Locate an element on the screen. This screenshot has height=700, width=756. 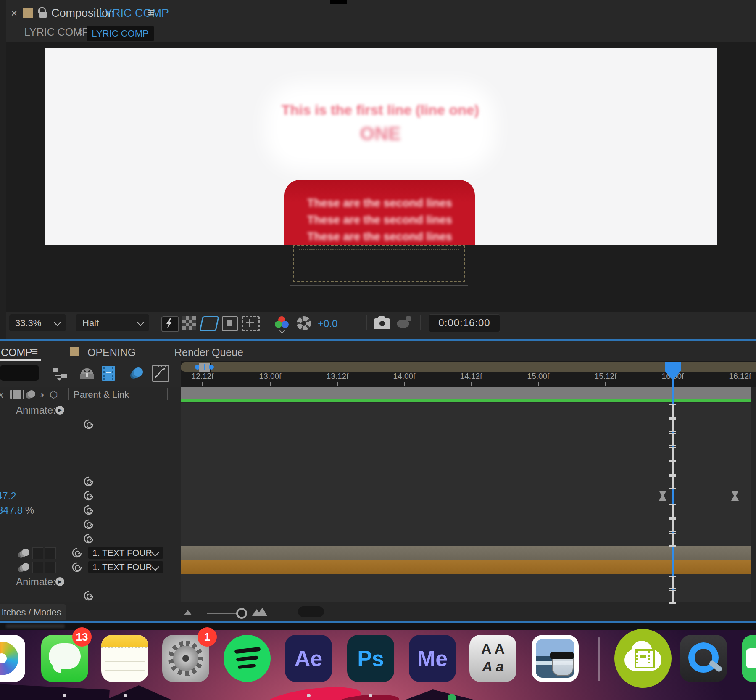
dock-preview-icon is located at coordinates (555, 658).